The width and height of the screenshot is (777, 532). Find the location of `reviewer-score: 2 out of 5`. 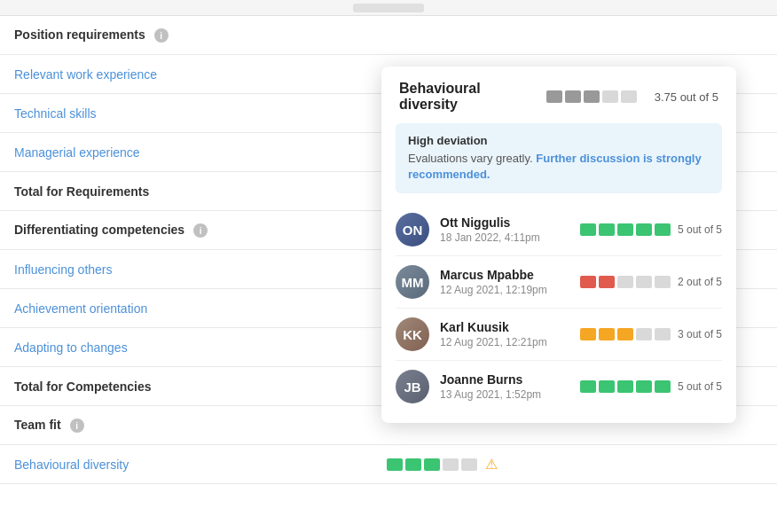

reviewer-score: 2 out of 5 is located at coordinates (651, 282).